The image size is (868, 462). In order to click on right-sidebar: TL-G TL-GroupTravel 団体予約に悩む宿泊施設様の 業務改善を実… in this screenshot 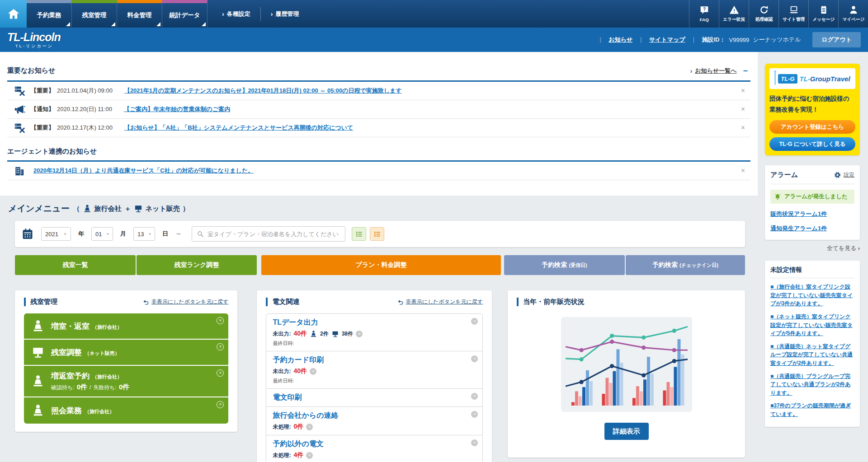, I will do `click(813, 257)`.